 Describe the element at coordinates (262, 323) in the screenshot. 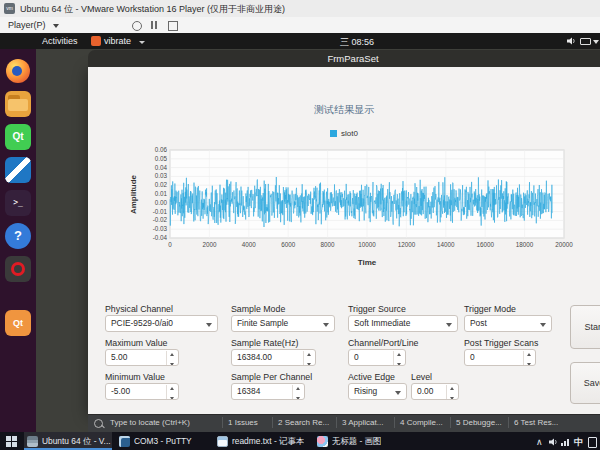

I see `sample-mode-value: Finite Sample` at that location.